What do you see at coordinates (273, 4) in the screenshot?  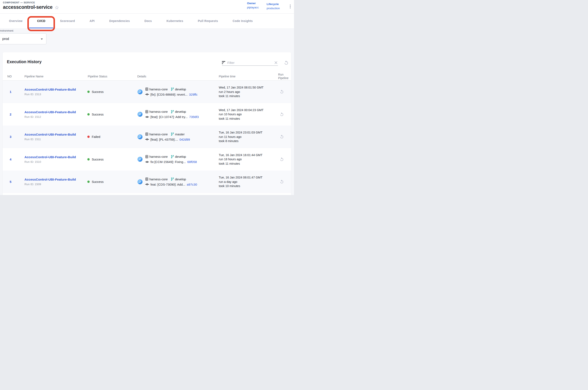 I see `lifecycle-label: Lifecycle` at bounding box center [273, 4].